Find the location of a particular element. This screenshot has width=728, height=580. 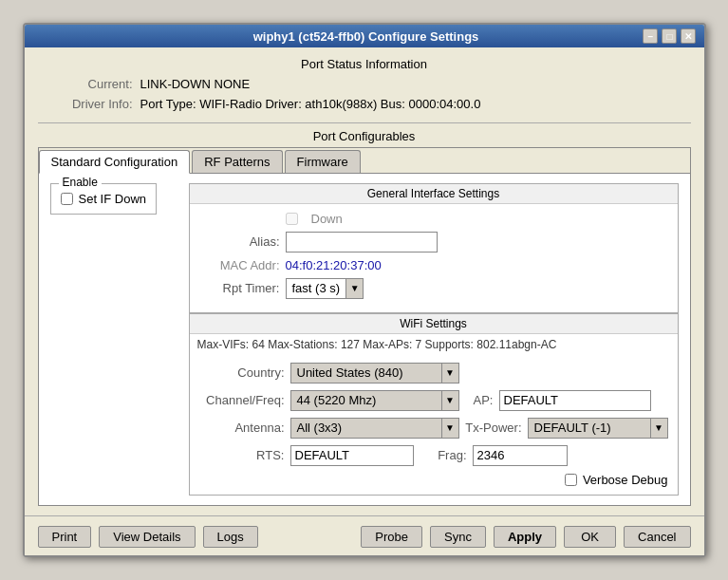

rts-label: RTS: is located at coordinates (242, 456).